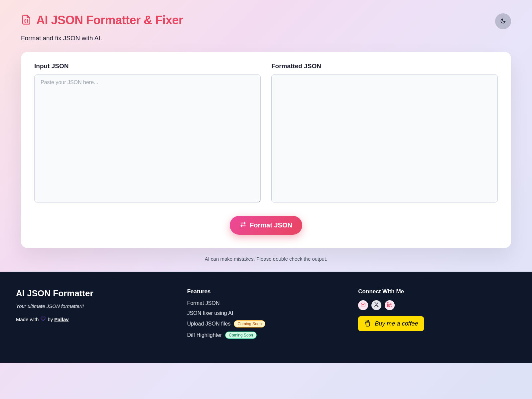 The width and height of the screenshot is (532, 399). I want to click on moon-icon, so click(503, 21).